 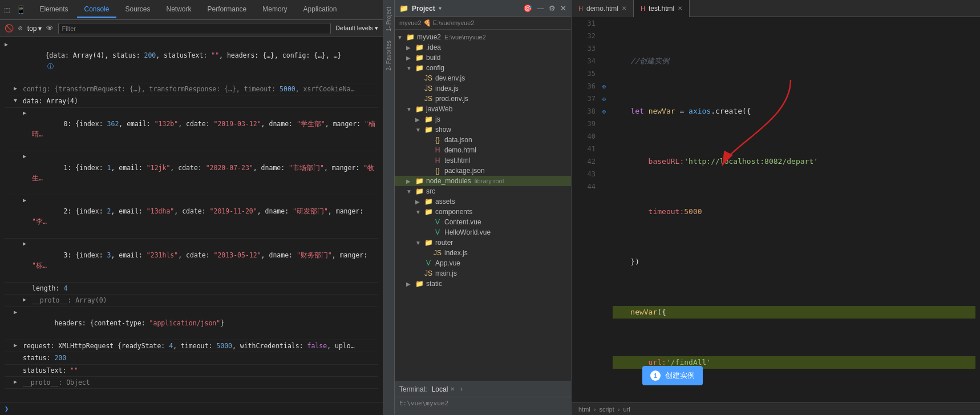 I want to click on console-filter-input, so click(x=195, y=29).